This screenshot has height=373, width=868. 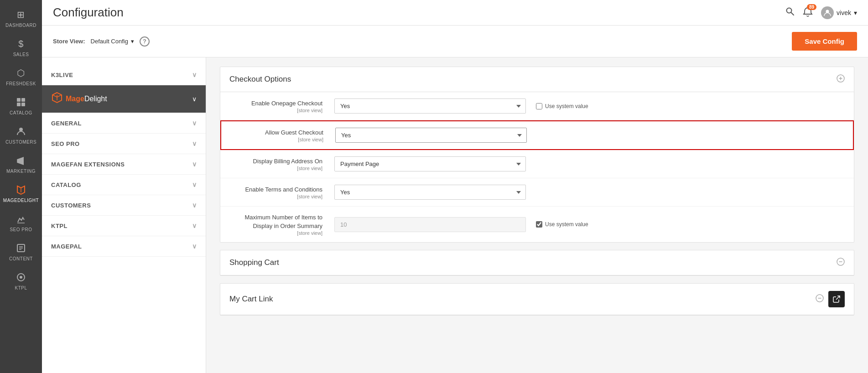 I want to click on sidebar-item-content: CONTENT, so click(x=21, y=252).